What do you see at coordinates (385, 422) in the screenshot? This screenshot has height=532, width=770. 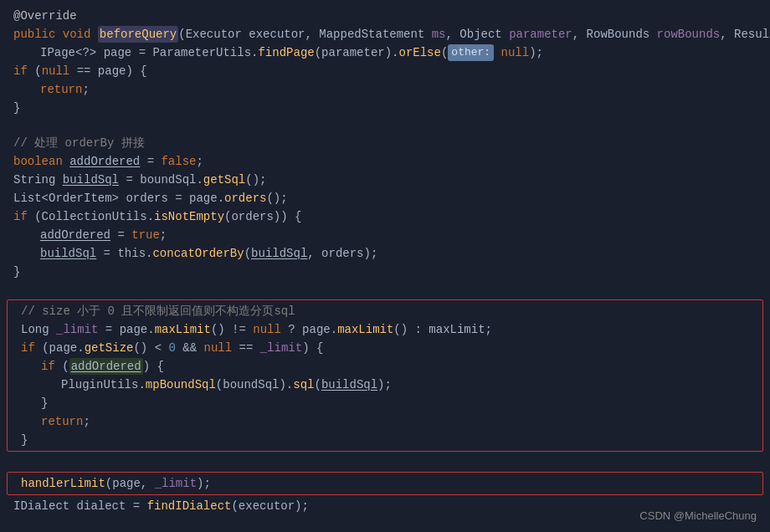 I see `code-line-23: return ;` at bounding box center [385, 422].